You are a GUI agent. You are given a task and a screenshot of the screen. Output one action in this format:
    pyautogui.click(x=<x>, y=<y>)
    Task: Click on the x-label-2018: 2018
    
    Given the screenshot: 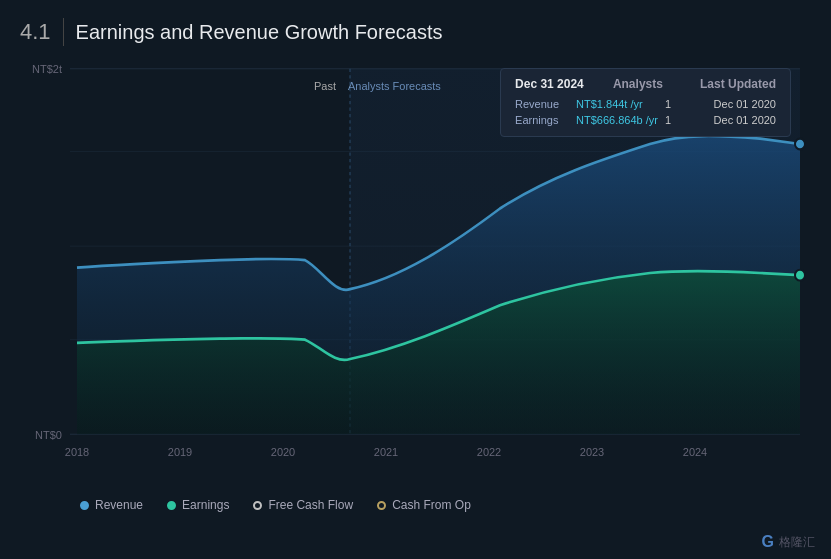 What is the action you would take?
    pyautogui.click(x=77, y=451)
    